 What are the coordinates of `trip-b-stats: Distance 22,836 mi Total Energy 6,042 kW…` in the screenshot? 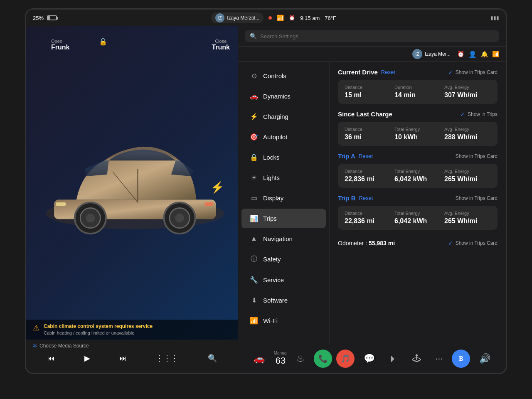 It's located at (418, 218).